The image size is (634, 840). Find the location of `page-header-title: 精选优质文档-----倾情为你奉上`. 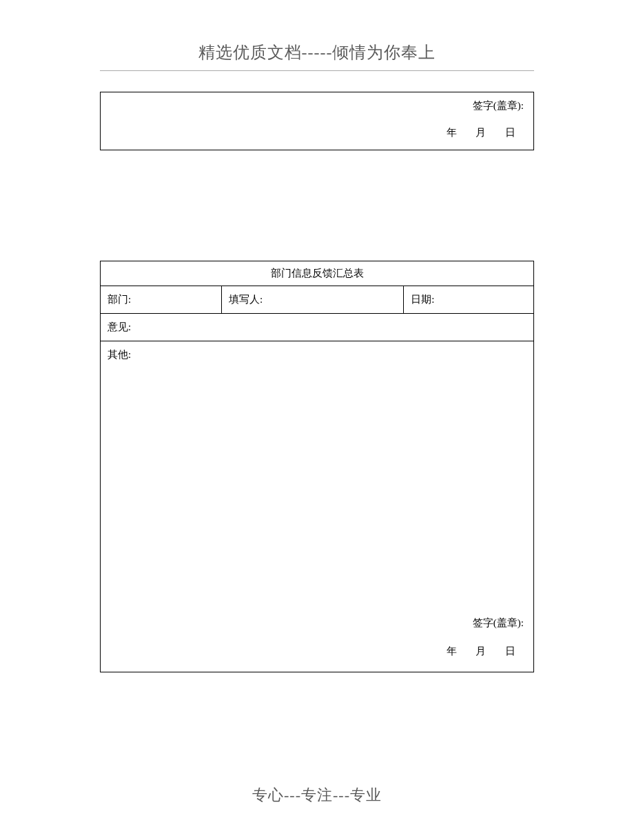

page-header-title: 精选优质文档-----倾情为你奉上 is located at coordinates (317, 57).